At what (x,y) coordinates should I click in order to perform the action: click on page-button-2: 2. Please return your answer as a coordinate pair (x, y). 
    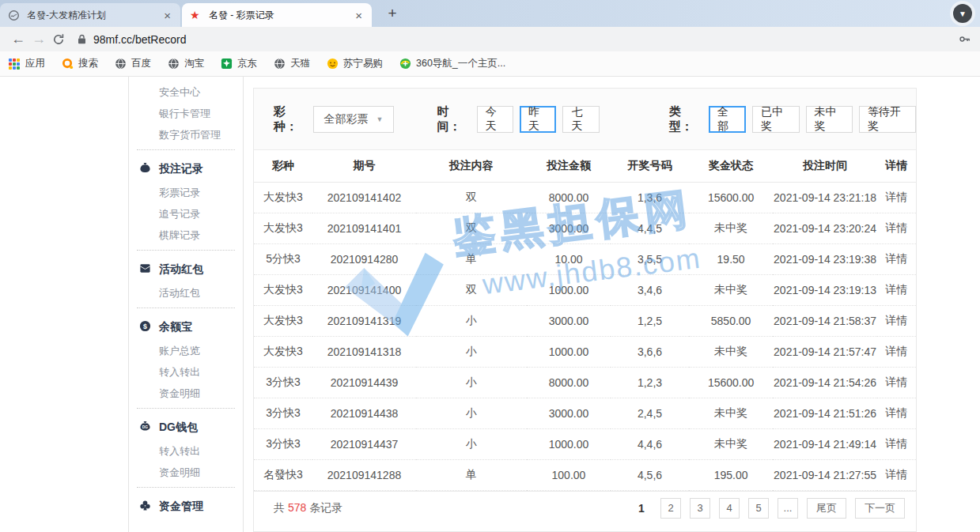
    Looking at the image, I should click on (671, 508).